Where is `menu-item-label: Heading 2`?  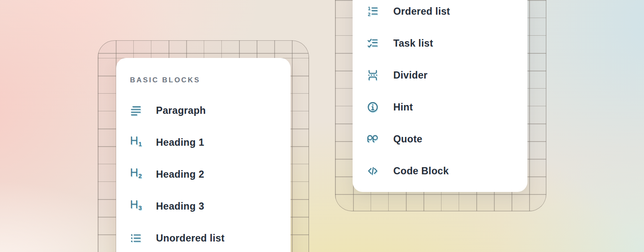 menu-item-label: Heading 2 is located at coordinates (180, 175).